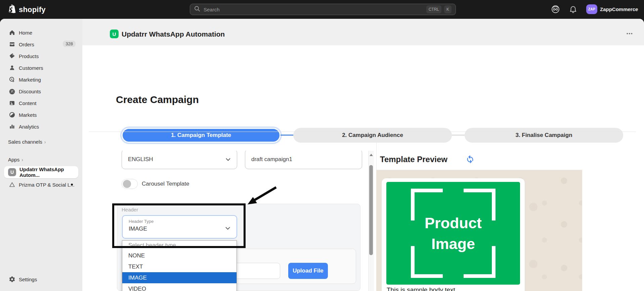 The height and width of the screenshot is (291, 644). What do you see at coordinates (41, 172) in the screenshot?
I see `sidebar-item-updatrr-app: U Updatrr WhatsApp Autom...` at bounding box center [41, 172].